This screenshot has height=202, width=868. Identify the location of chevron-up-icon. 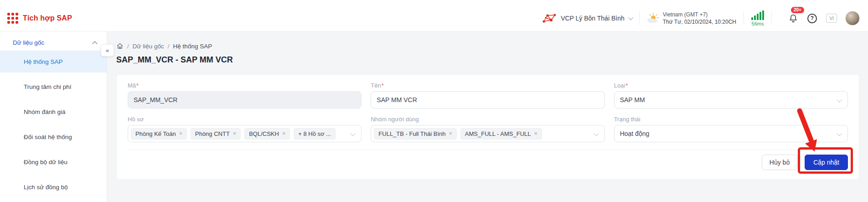
(95, 44).